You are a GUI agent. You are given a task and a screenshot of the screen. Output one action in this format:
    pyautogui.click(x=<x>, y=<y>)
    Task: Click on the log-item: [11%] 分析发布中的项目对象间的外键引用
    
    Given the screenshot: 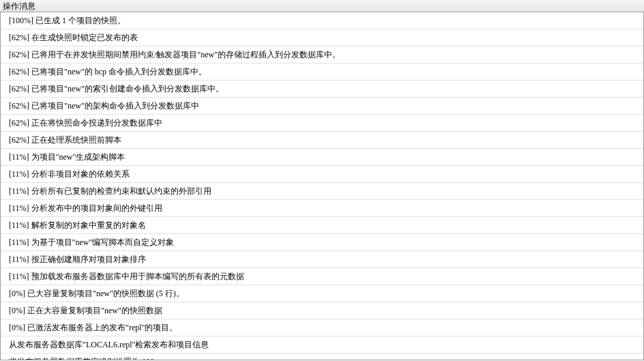 What is the action you would take?
    pyautogui.click(x=322, y=209)
    